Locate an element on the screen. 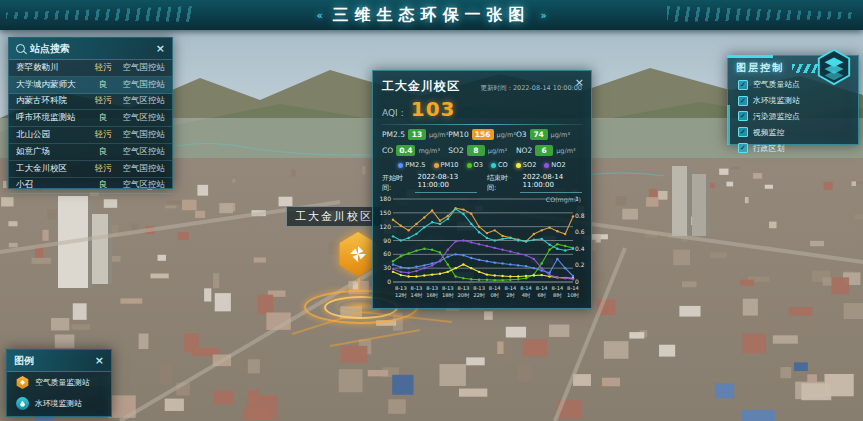 This screenshot has width=863, height=421. station-row: 工大金川校区轻污空气国控站 is located at coordinates (90, 170).